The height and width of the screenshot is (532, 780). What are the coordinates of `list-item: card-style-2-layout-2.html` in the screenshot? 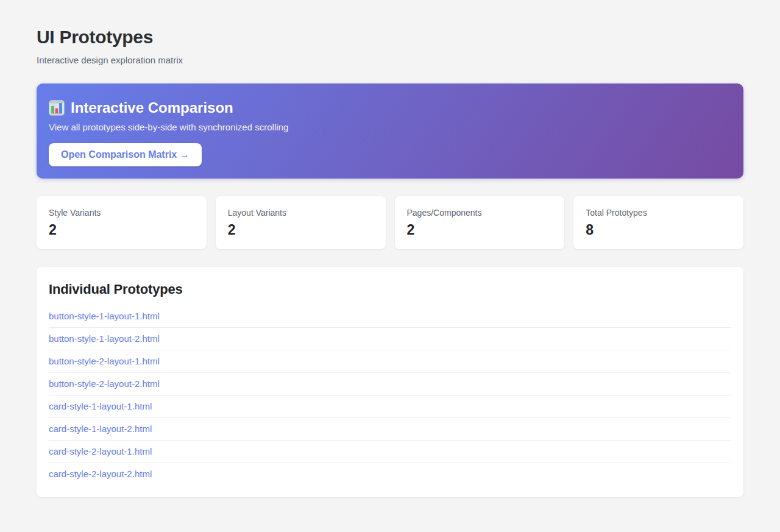 It's located at (390, 474).